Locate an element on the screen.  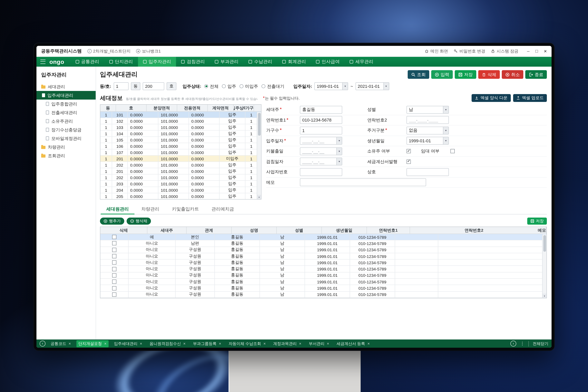
detail-tab: 키및출입카트 is located at coordinates (186, 209).